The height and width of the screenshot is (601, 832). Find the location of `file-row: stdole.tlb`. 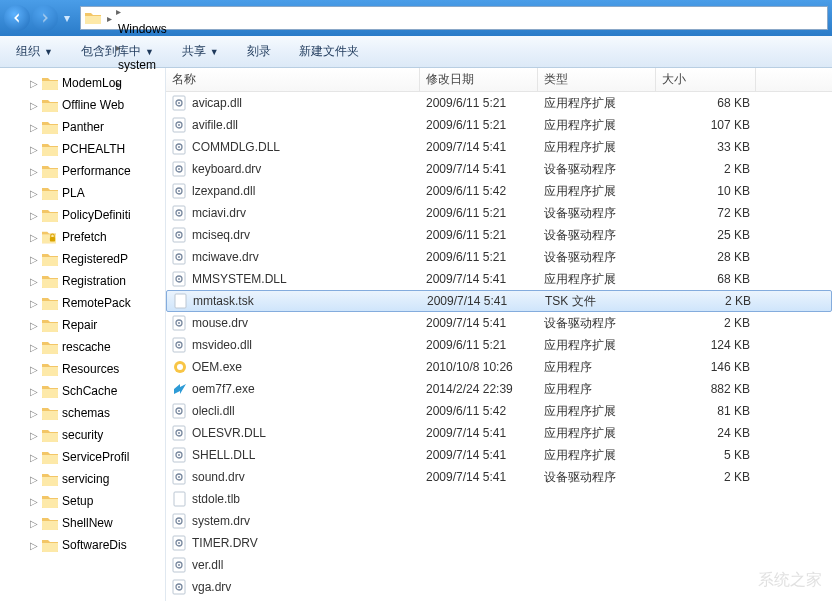

file-row: stdole.tlb is located at coordinates (499, 499).